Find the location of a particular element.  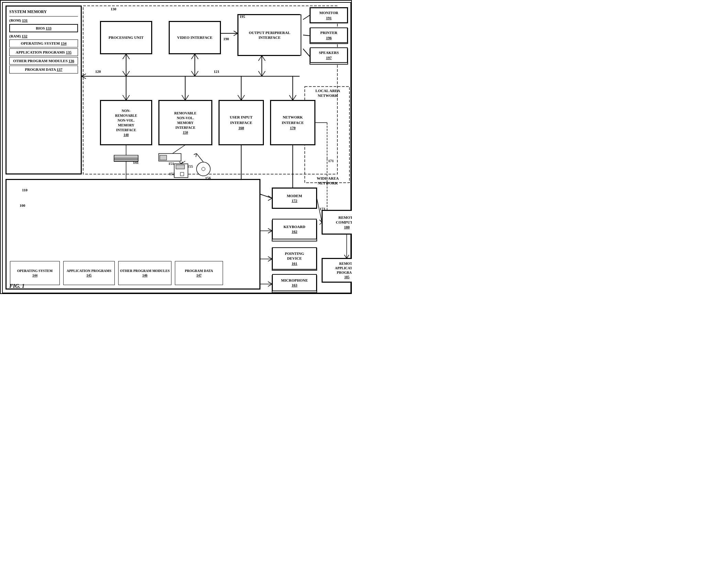

speakers-label: SPEAKERS is located at coordinates (329, 53).